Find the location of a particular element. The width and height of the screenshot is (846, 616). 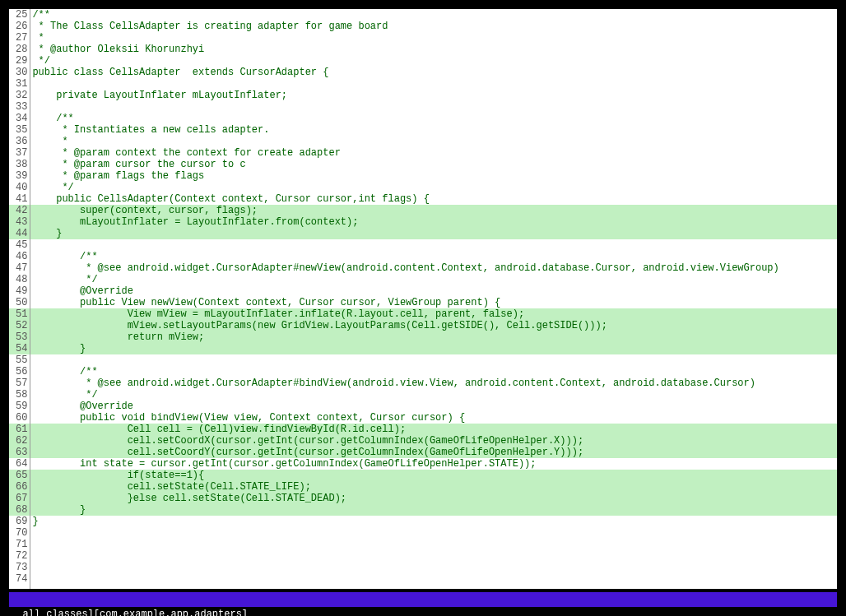

code-line: cell.setState(Cell.STATE_LIFE); is located at coordinates (434, 487).